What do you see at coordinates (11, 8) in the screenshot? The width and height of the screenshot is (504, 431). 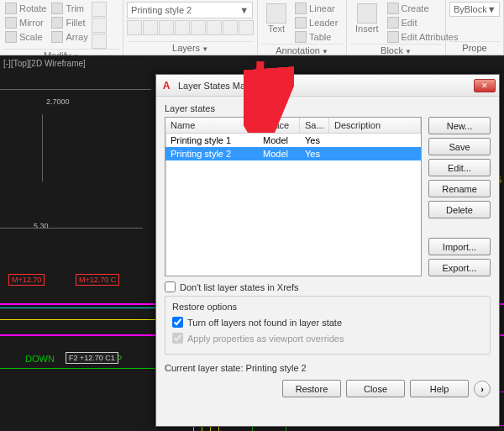 I see `rotate-icon` at bounding box center [11, 8].